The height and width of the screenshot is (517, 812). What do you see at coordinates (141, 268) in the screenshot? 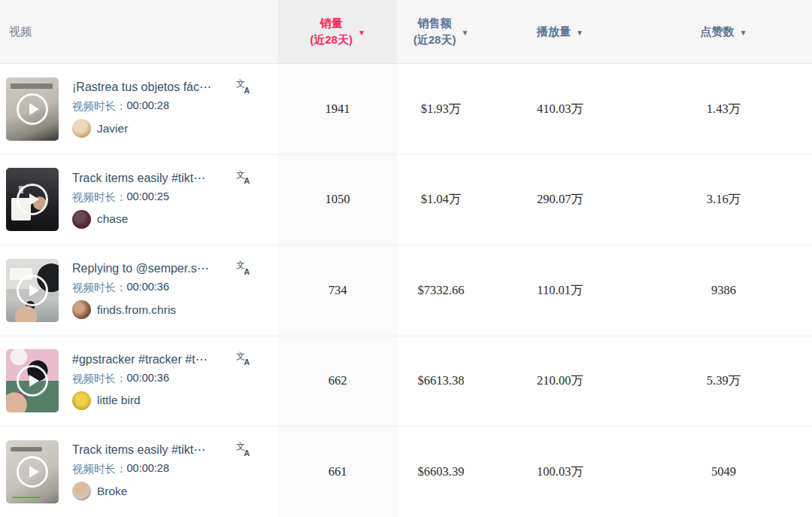
I see `video-title: Replying to @semper.s⋯` at bounding box center [141, 268].